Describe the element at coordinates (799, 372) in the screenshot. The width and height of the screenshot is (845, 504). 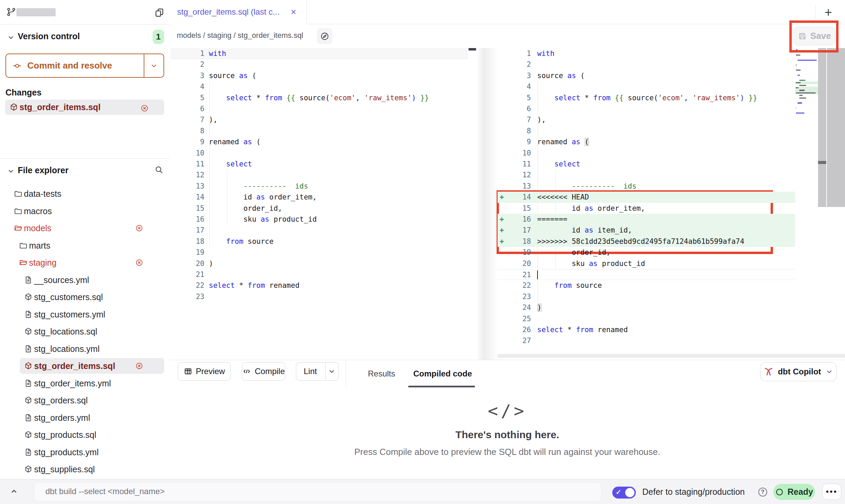
I see `dbt-copilot-button: dbt Copilot` at that location.